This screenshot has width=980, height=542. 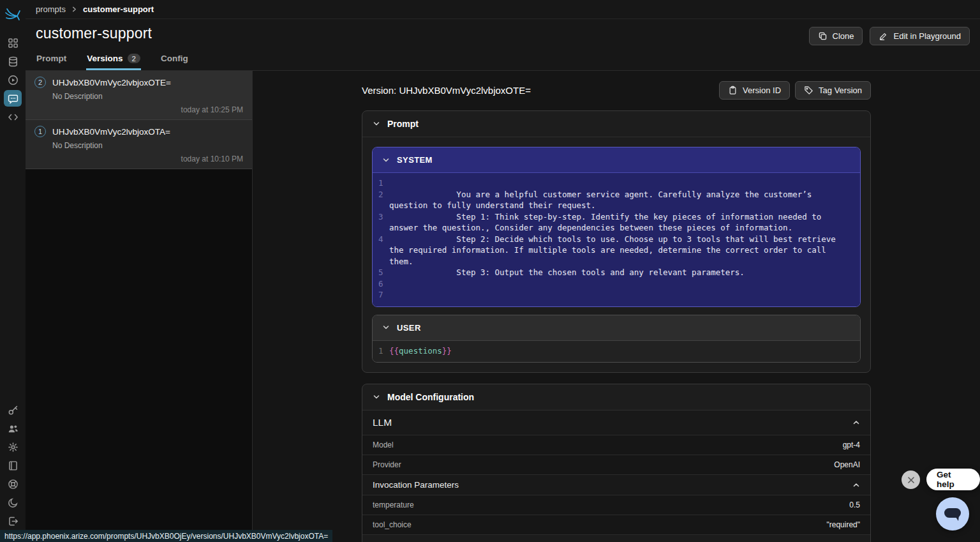 I want to click on code-line: 4 Step 2: Decide which tools to use. Cho…, so click(x=616, y=250).